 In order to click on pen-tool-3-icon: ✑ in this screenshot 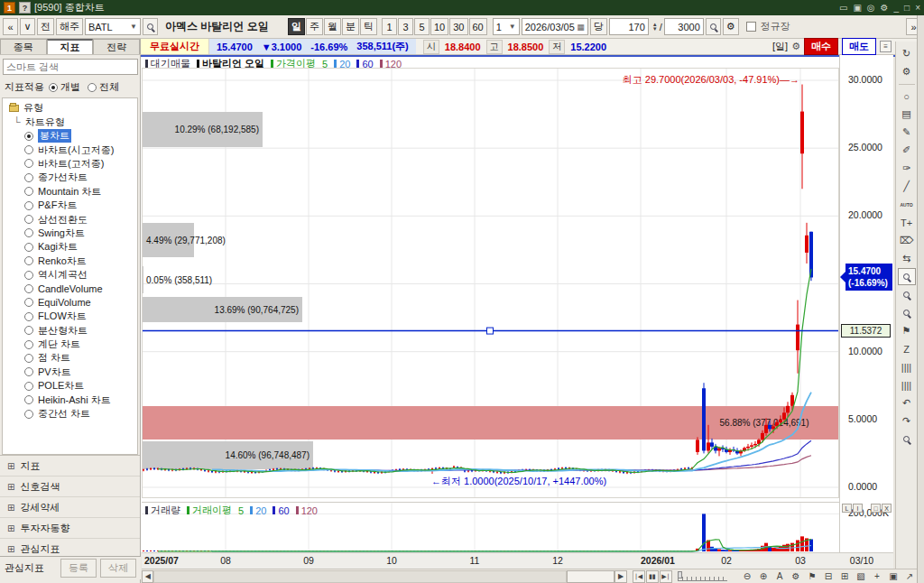, I will do `click(907, 168)`.